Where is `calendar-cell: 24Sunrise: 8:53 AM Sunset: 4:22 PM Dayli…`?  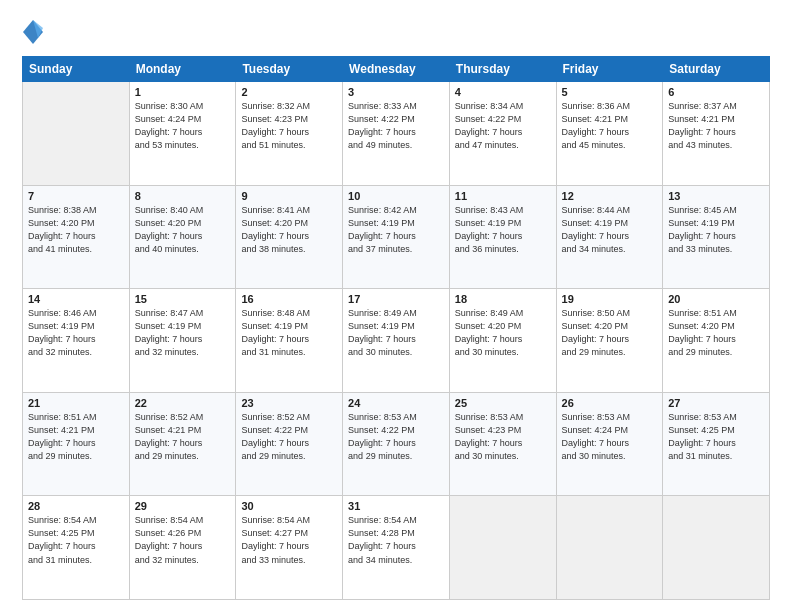 calendar-cell: 24Sunrise: 8:53 AM Sunset: 4:22 PM Dayli… is located at coordinates (396, 444).